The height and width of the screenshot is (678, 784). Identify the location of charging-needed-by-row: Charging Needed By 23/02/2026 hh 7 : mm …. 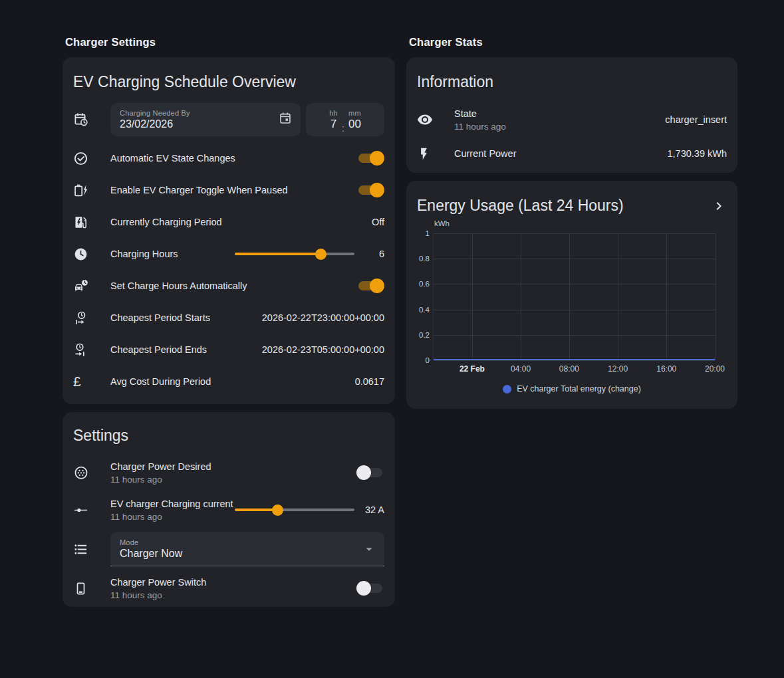
(229, 120).